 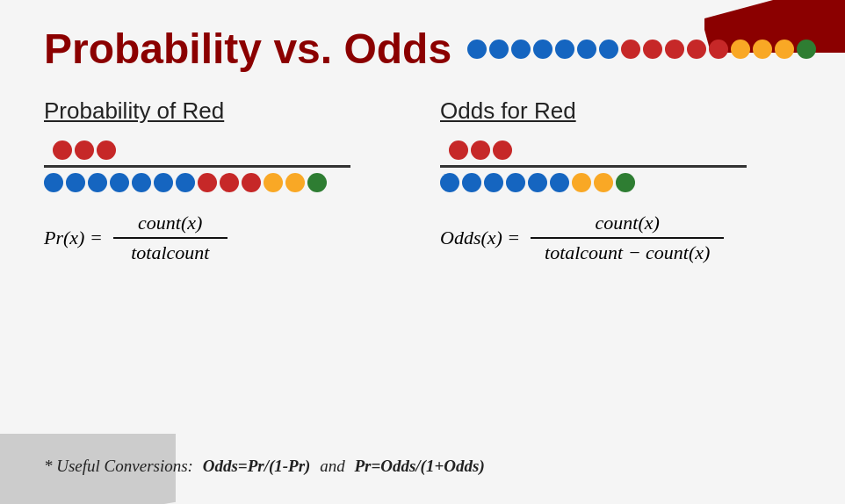 I want to click on odds-formula-denominator: totalcount − count(x), so click(x=627, y=253).